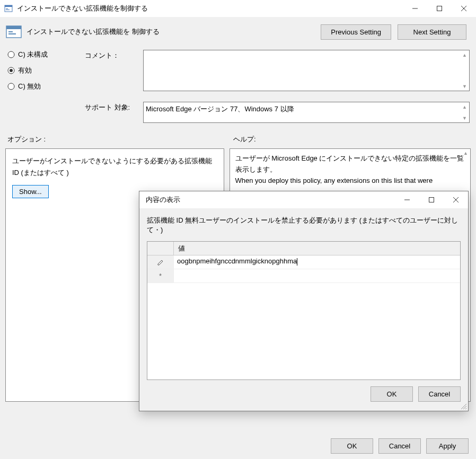 Image resolution: width=476 pixels, height=459 pixels. What do you see at coordinates (30, 86) in the screenshot?
I see `radio-disabled-label: C) 無効` at bounding box center [30, 86].